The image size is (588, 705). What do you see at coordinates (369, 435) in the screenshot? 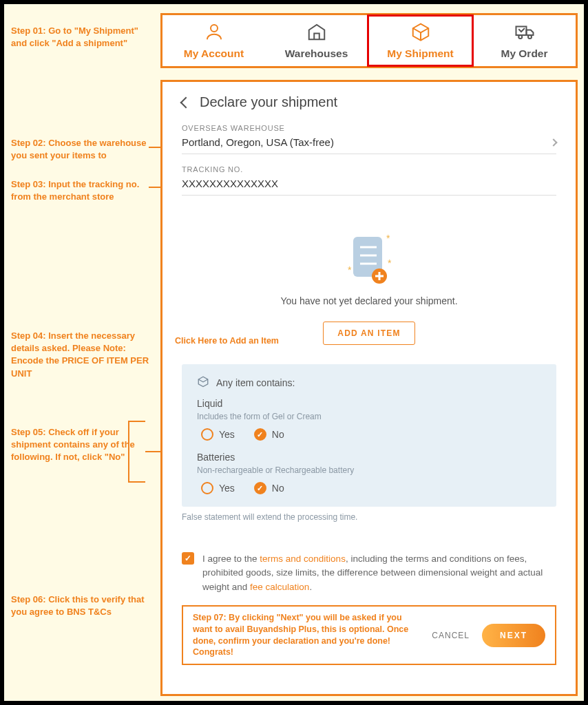
I see `item-contains-panel: Any item contains: Liquid Includes the f…` at bounding box center [369, 435].